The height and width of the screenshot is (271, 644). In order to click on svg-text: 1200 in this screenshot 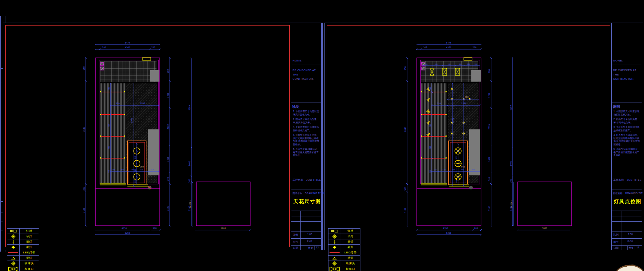, I will do `click(168, 95)`.